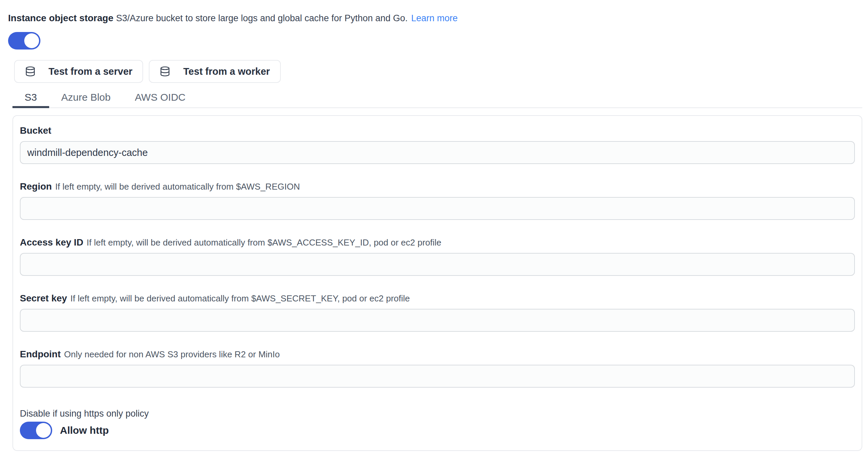  What do you see at coordinates (36, 430) in the screenshot?
I see `allow-http-toggle` at bounding box center [36, 430].